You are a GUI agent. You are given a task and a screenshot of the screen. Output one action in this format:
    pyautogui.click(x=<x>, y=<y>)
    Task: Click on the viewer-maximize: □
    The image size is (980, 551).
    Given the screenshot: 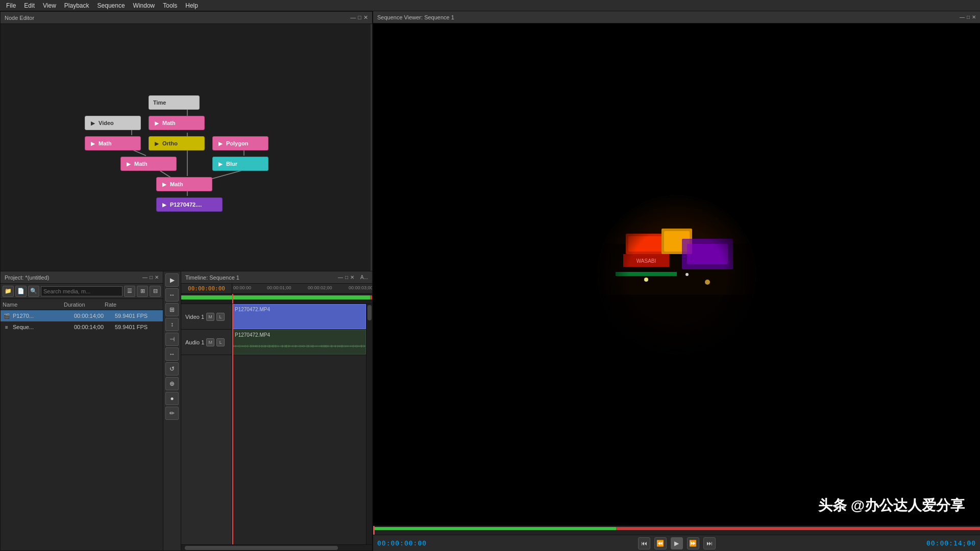 What is the action you would take?
    pyautogui.click(x=968, y=17)
    